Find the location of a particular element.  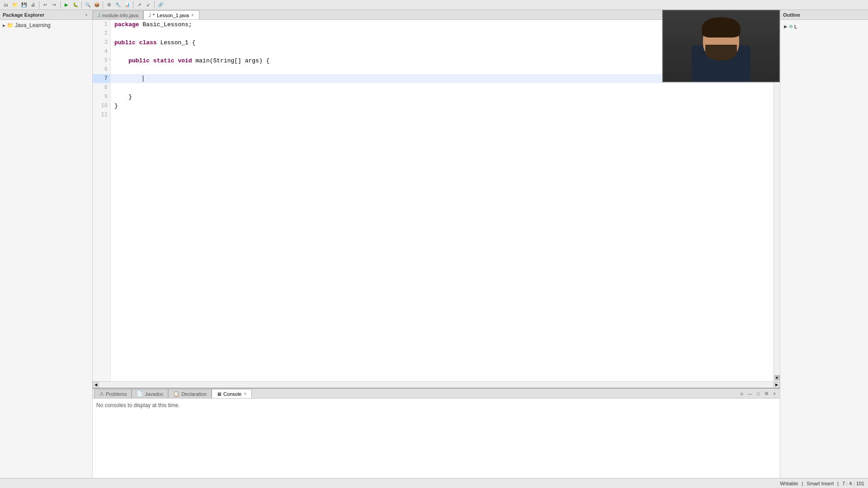

kw-public-1: public is located at coordinates (125, 42).